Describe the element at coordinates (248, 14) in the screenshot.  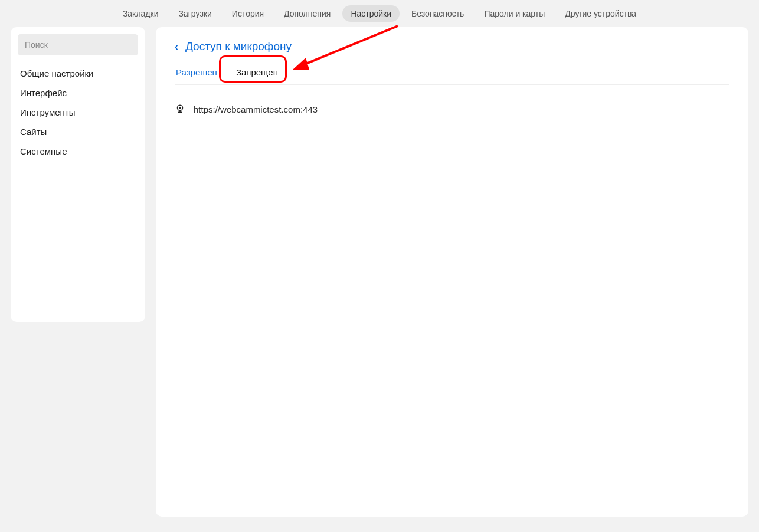
I see `nav-history: История` at that location.